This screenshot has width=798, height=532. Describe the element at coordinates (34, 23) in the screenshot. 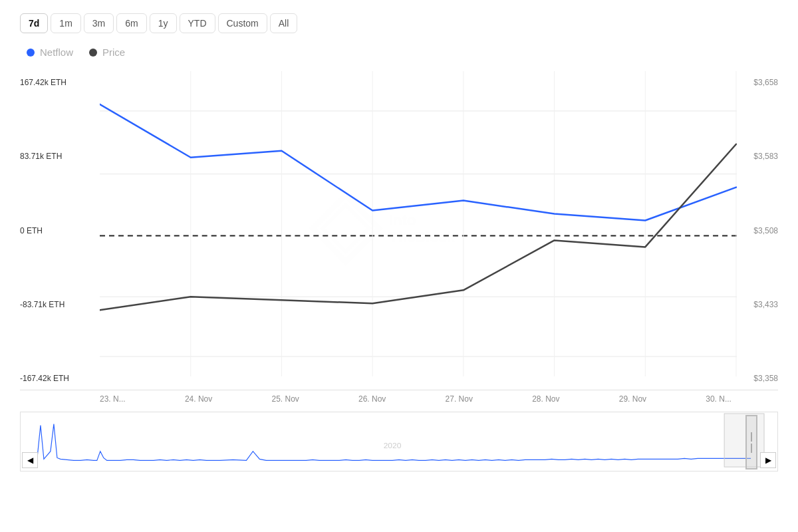

I see `time-btn-7d: 7d` at that location.